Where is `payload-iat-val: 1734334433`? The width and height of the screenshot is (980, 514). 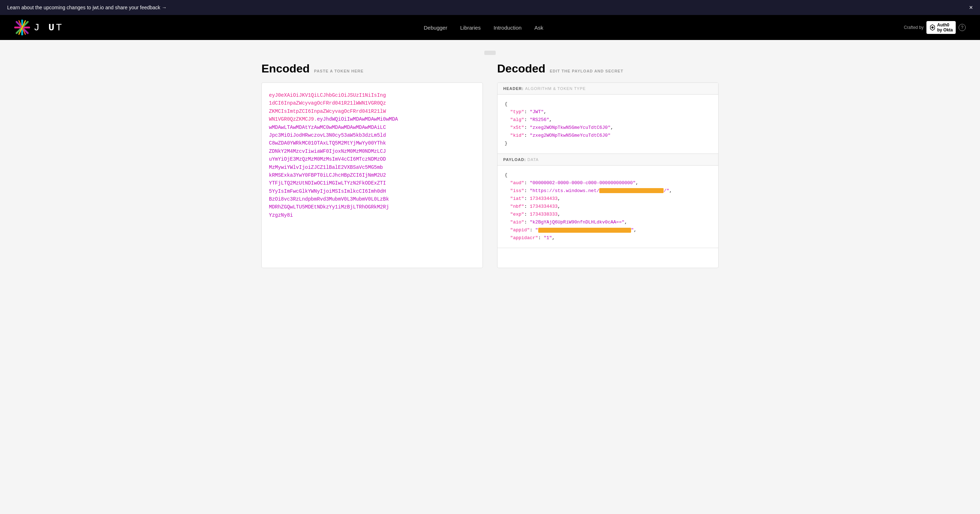
payload-iat-val: 1734334433 is located at coordinates (543, 198).